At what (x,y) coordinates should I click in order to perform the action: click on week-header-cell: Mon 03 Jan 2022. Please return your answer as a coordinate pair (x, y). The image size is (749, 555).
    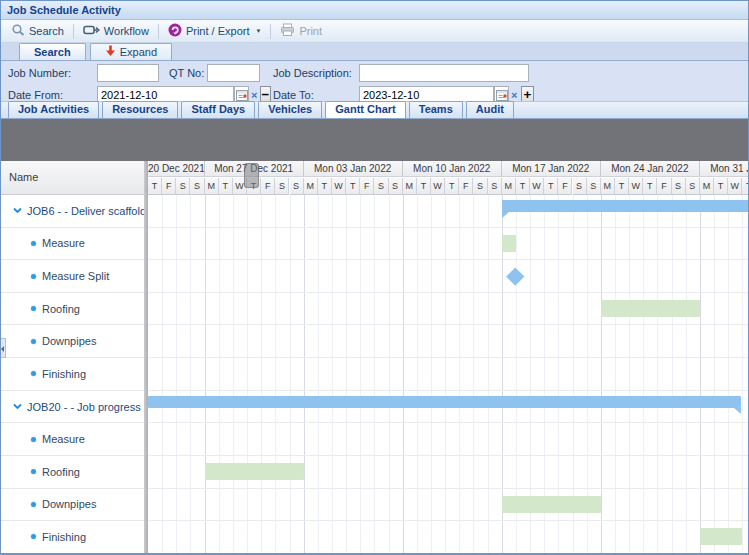
    Looking at the image, I should click on (354, 169).